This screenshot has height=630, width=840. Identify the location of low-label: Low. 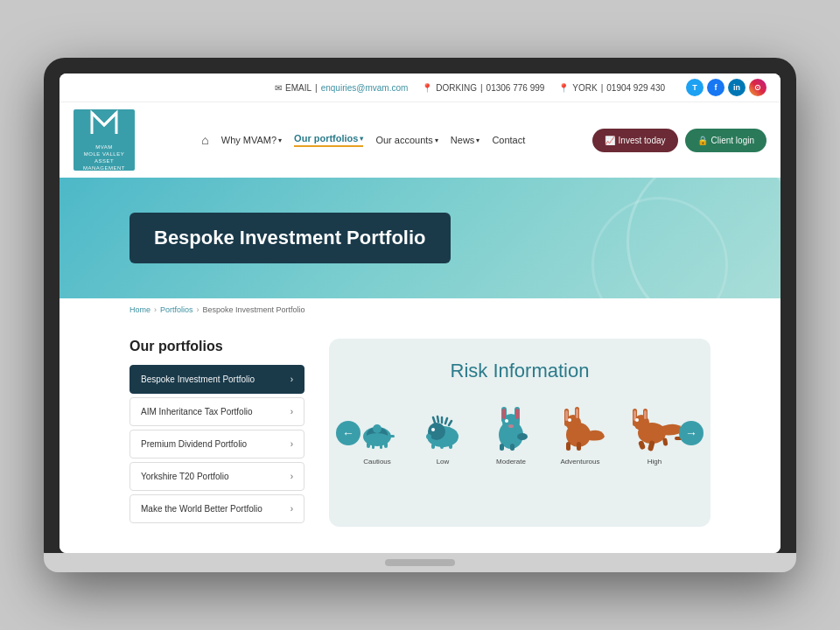
(443, 462).